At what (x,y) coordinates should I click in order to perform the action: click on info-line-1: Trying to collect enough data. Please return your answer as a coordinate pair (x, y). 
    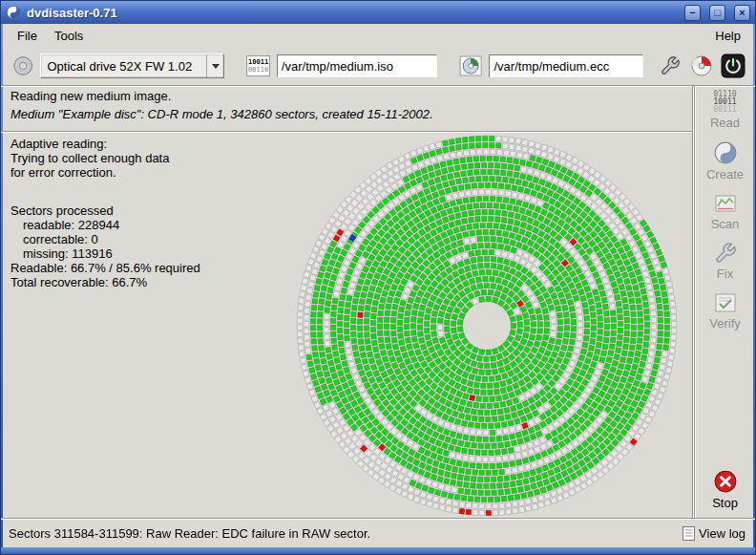
    Looking at the image, I should click on (105, 159).